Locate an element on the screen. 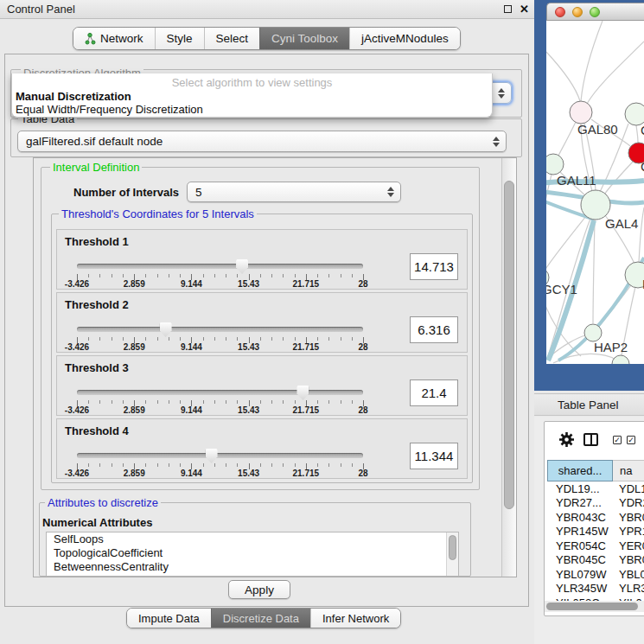  network-node-gal11 is located at coordinates (555, 164).